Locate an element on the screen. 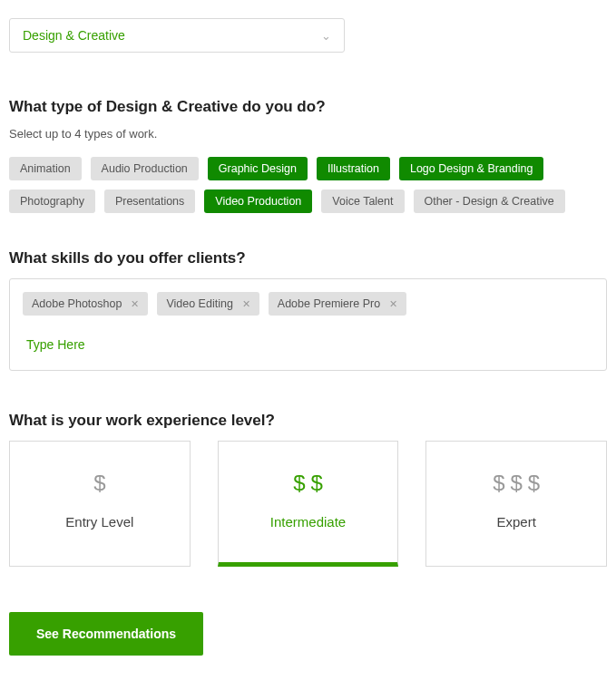  dollar-row: $$$ is located at coordinates (516, 483).